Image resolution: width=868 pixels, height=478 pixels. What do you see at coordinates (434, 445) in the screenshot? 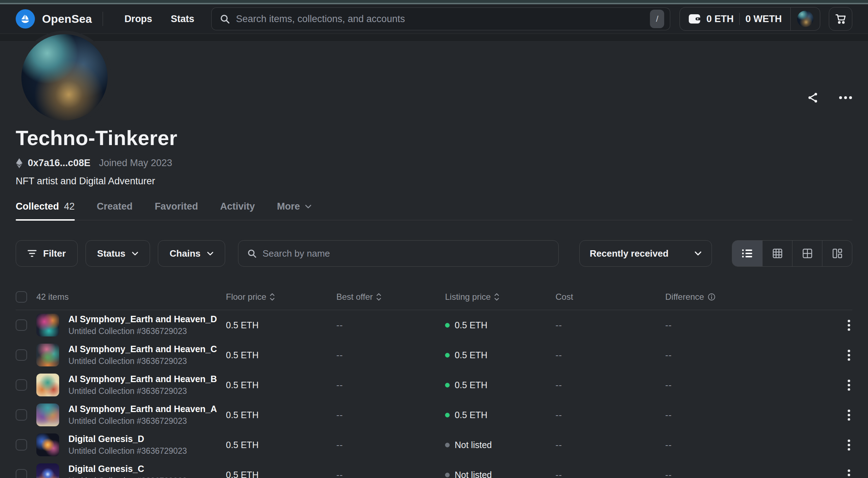
I see `table-row: Digital Genesis_D Untitled Collection #3…` at bounding box center [434, 445].